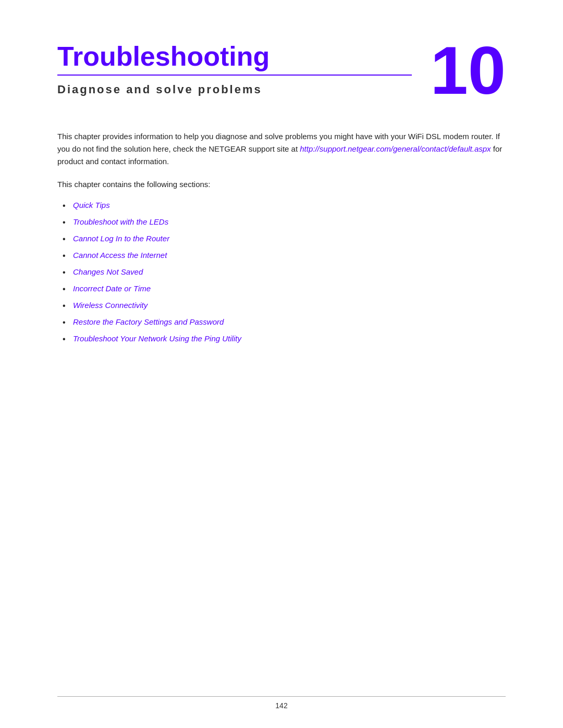 The width and height of the screenshot is (563, 728). What do you see at coordinates (244, 69) in the screenshot?
I see `title-block: Troubleshooting Diagnose and solve probl…` at bounding box center [244, 69].